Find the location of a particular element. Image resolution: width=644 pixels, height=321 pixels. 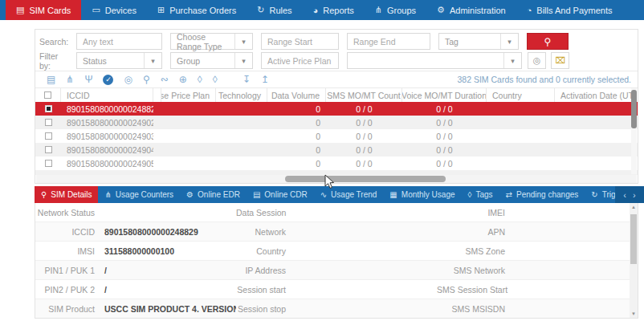

filter-row: Filter by: Status ▾ Group ▾ ▾ ◎ ⌧ is located at coordinates (336, 61).